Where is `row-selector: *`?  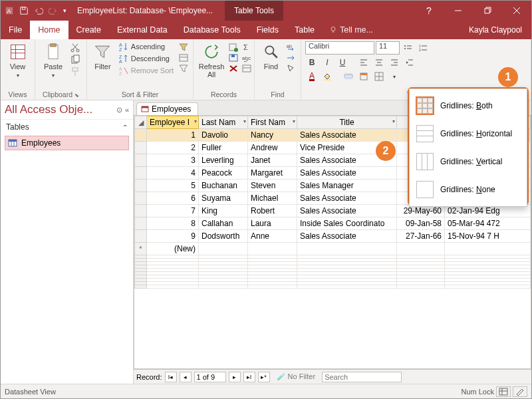 row-selector: * is located at coordinates (141, 249).